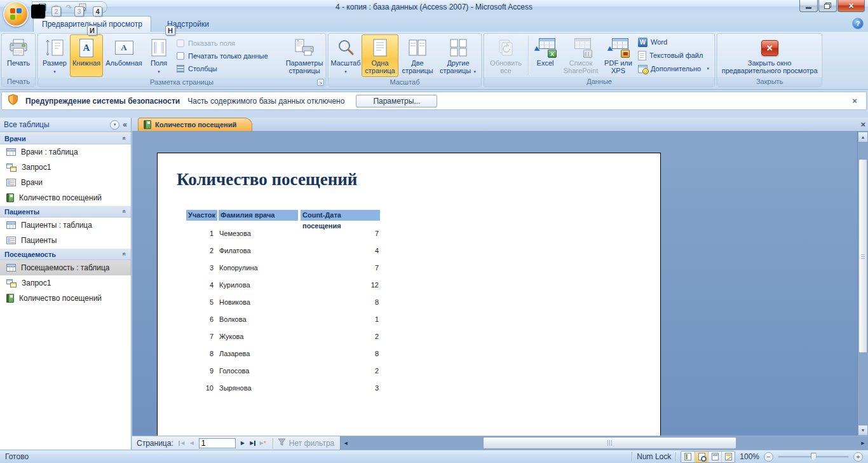 The width and height of the screenshot is (868, 463). What do you see at coordinates (434, 457) in the screenshot?
I see `status-bar: Готово Num Lock 100%` at bounding box center [434, 457].